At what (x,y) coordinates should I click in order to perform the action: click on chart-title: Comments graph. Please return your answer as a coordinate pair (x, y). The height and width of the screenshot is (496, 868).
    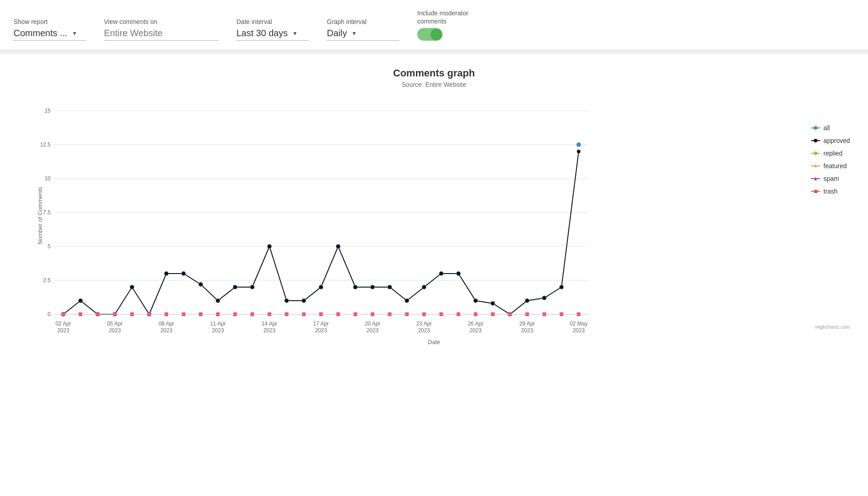
    Looking at the image, I should click on (434, 73).